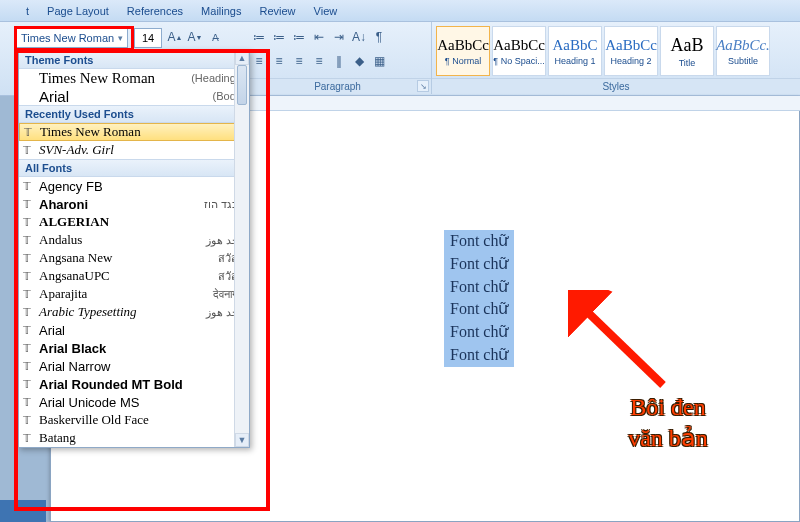  What do you see at coordinates (277, 11) in the screenshot?
I see `menu-item-review: Review` at bounding box center [277, 11].